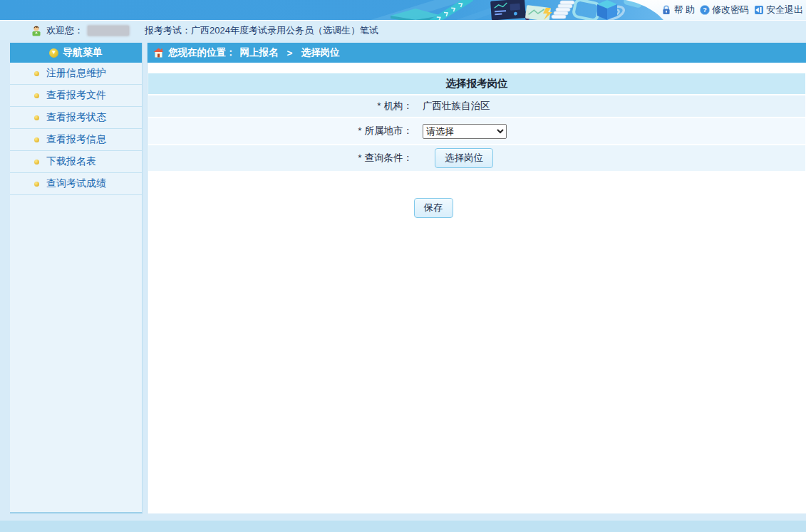  I want to click on sidebar-title: 导航菜单, so click(83, 53).